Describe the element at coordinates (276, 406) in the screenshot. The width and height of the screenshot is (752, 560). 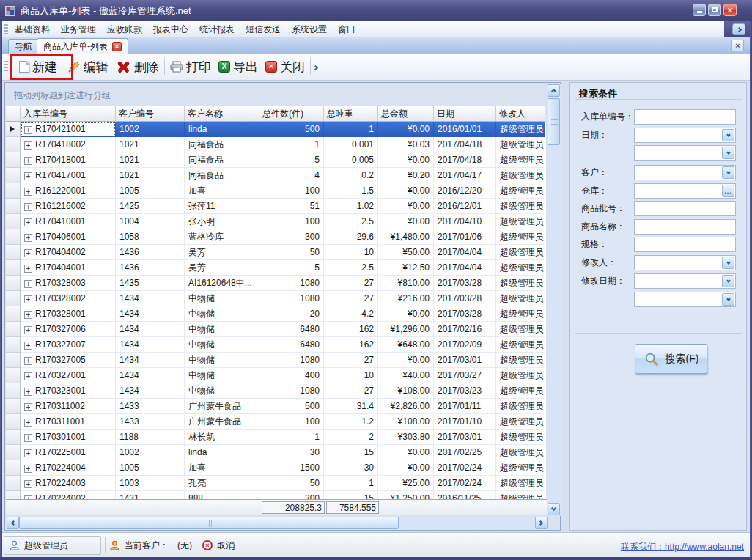
I see `table-row: +R1703110021433广州蒙牛食品50031.4¥2,826.00201…` at that location.